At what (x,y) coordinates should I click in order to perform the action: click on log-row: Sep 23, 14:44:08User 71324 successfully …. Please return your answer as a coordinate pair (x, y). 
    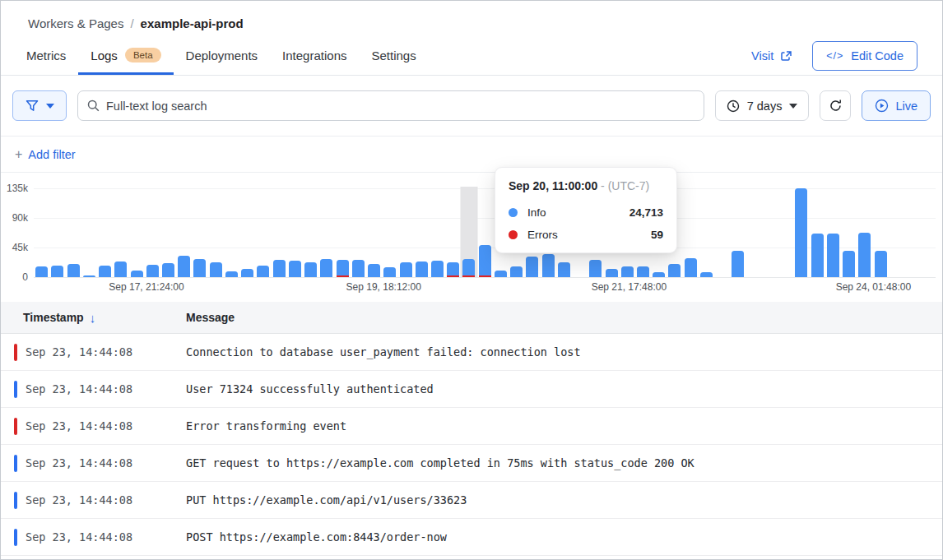
    Looking at the image, I should click on (472, 390).